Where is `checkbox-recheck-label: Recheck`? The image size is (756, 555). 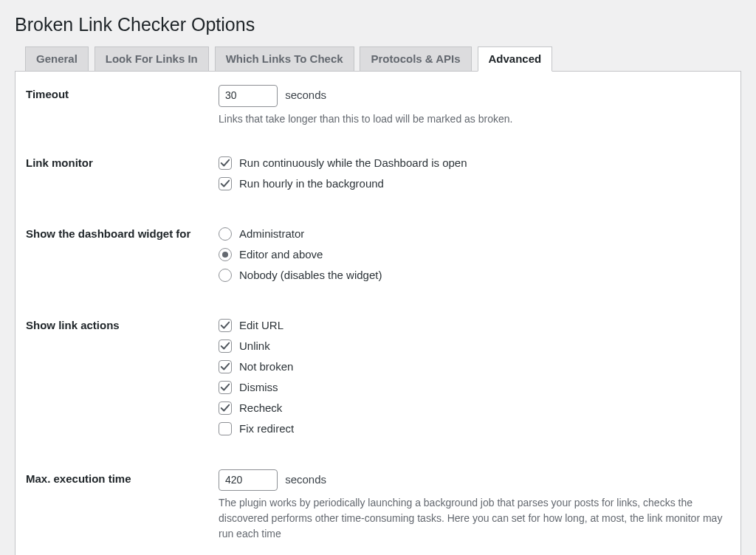
checkbox-recheck-label: Recheck is located at coordinates (261, 407).